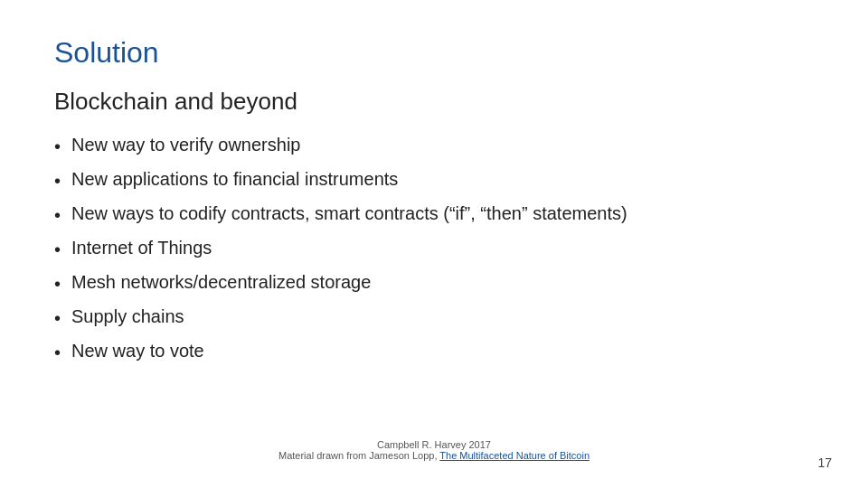 The height and width of the screenshot is (488, 868). I want to click on bullet-text: Mesh networks/decentralized storage, so click(443, 282).